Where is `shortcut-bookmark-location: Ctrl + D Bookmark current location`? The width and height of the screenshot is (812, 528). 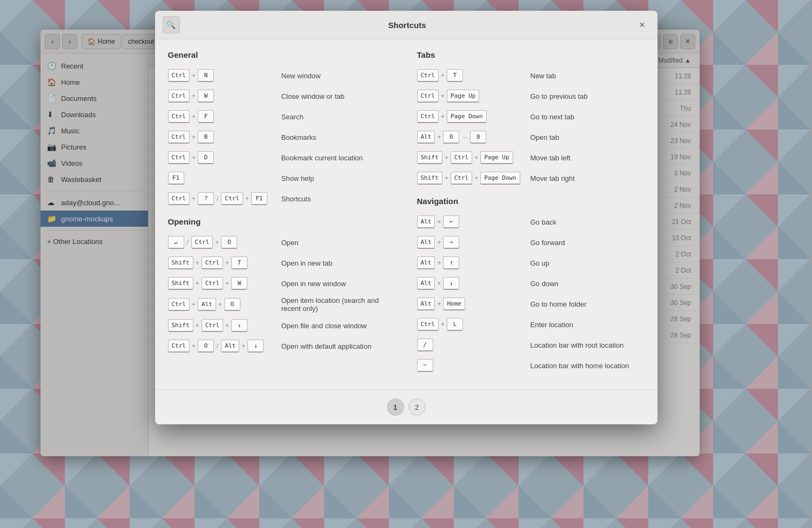 shortcut-bookmark-location: Ctrl + D Bookmark current location is located at coordinates (282, 158).